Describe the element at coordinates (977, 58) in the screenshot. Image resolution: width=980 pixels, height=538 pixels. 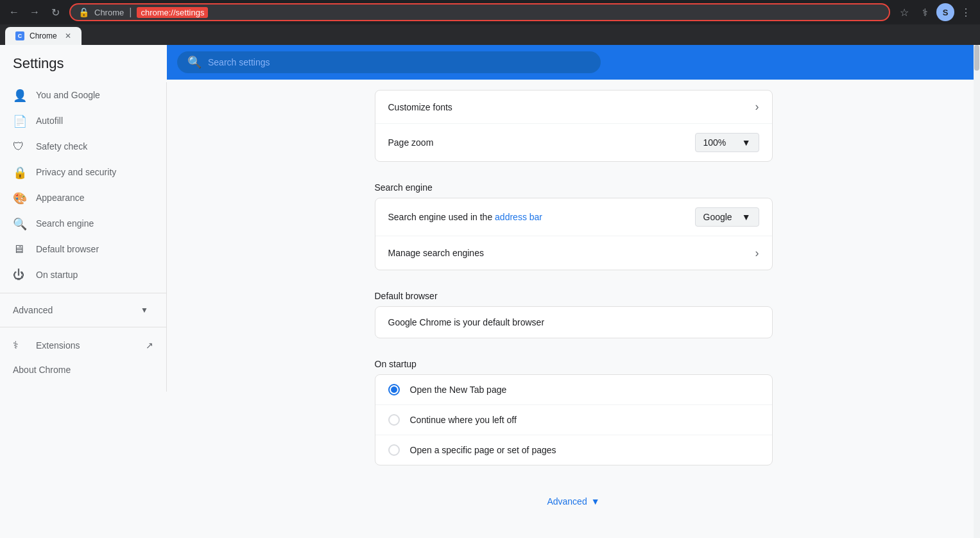
I see `scrollbar-thumb` at that location.